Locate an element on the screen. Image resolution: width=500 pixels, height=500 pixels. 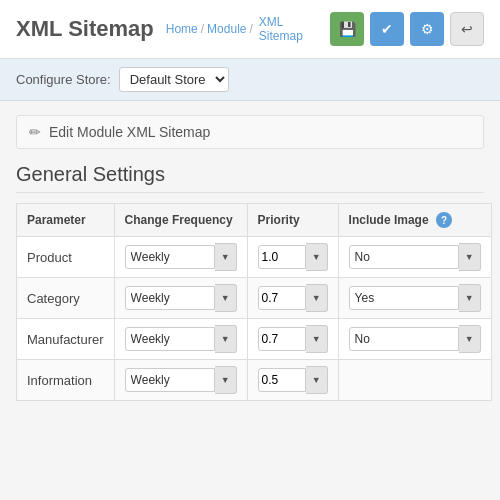
cell-parameter: Product is located at coordinates (66, 258).